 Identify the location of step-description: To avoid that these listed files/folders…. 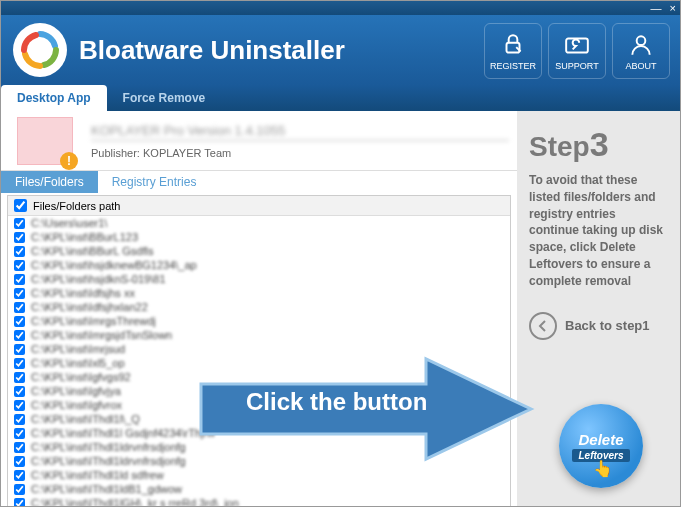
(598, 231).